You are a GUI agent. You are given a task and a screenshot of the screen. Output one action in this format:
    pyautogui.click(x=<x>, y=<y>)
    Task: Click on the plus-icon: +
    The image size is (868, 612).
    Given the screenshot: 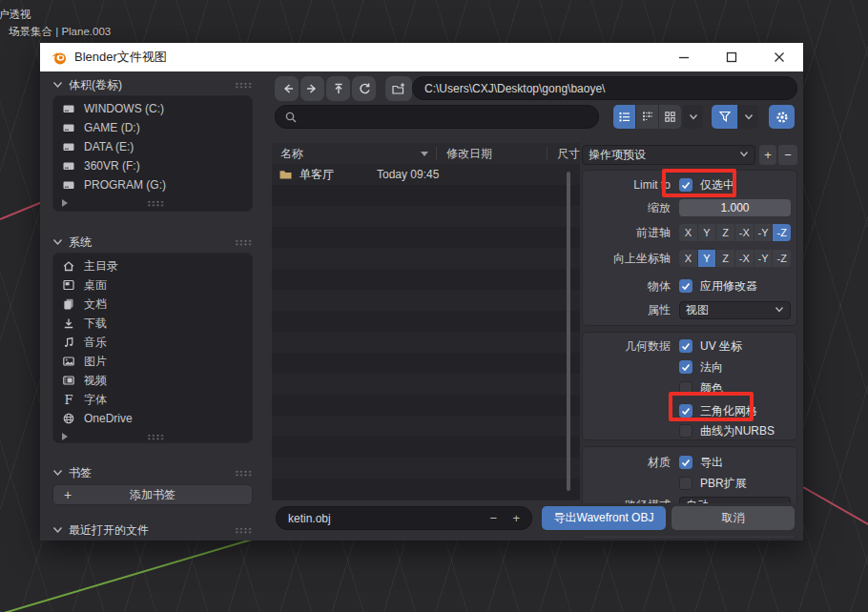 What is the action you would take?
    pyautogui.click(x=68, y=495)
    